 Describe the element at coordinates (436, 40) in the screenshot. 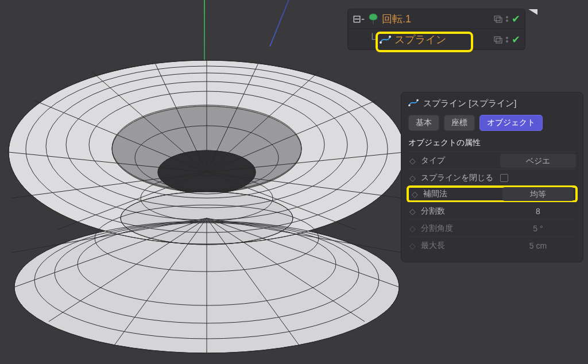

I see `tree-item-spline: └ スプライン ✔` at that location.